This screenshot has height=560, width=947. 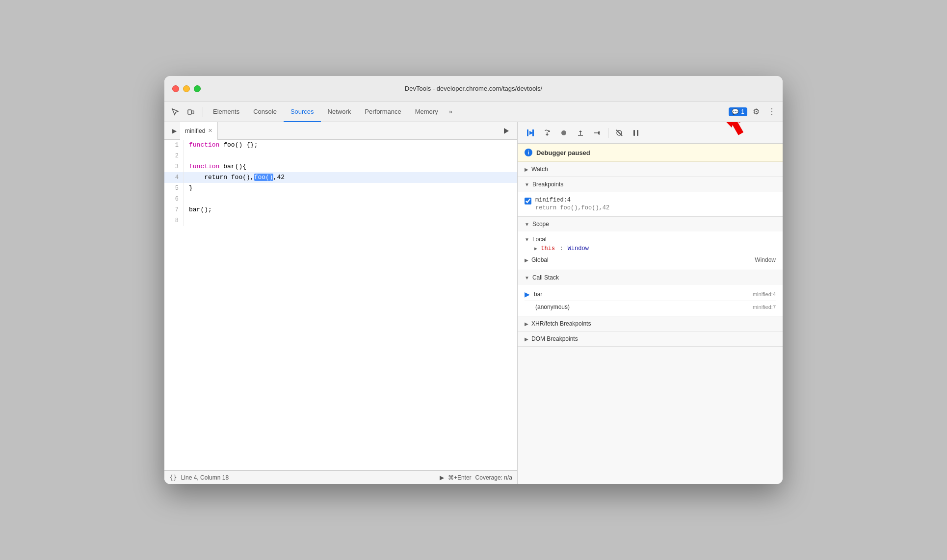 What do you see at coordinates (341, 156) in the screenshot?
I see `code-line-2: 2` at bounding box center [341, 156].